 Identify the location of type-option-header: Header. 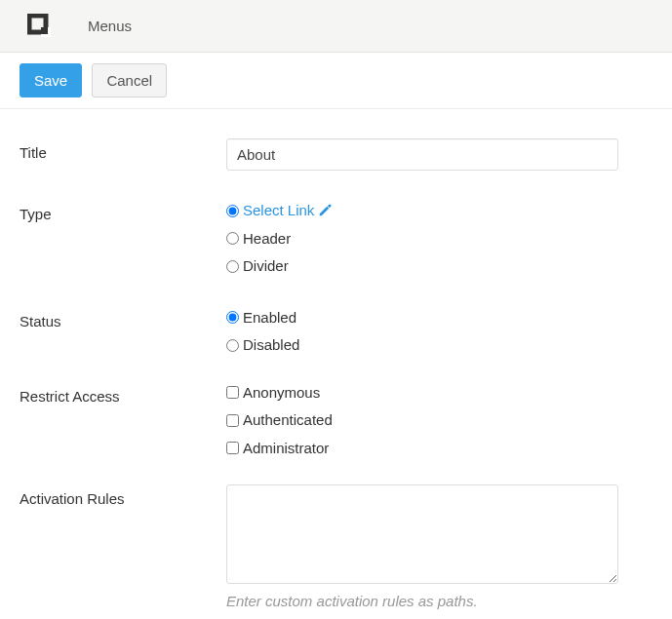
(422, 240).